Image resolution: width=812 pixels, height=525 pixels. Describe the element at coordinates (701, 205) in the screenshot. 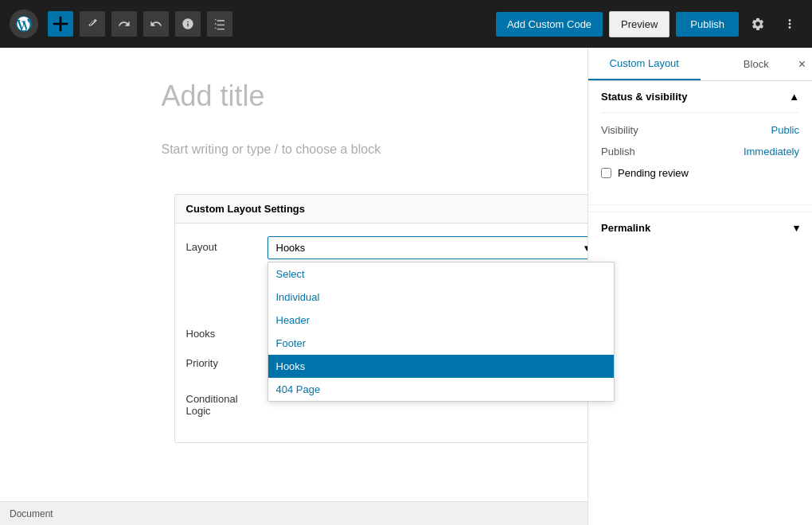

I see `sidebar-divider` at that location.